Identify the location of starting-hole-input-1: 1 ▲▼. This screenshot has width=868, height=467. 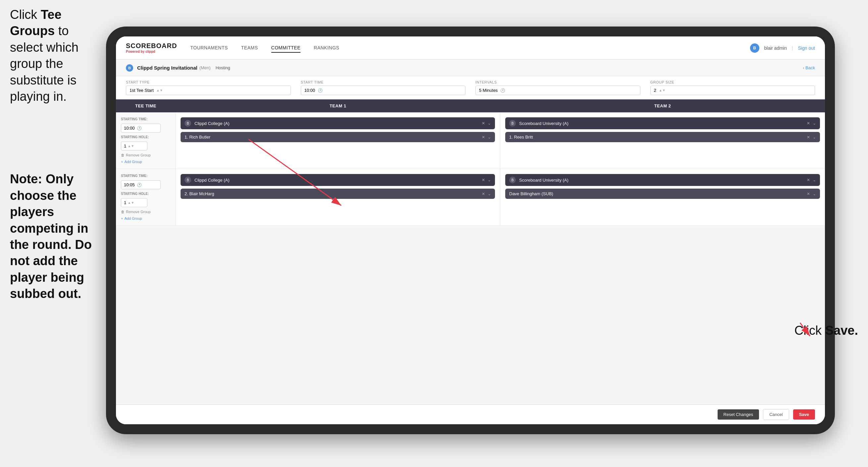
(134, 146).